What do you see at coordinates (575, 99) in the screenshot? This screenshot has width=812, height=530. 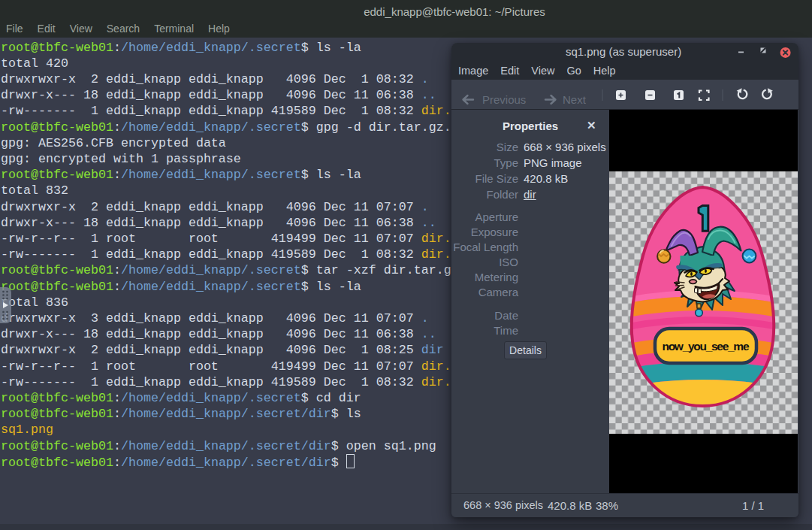 I see `svg-text: Next` at bounding box center [575, 99].